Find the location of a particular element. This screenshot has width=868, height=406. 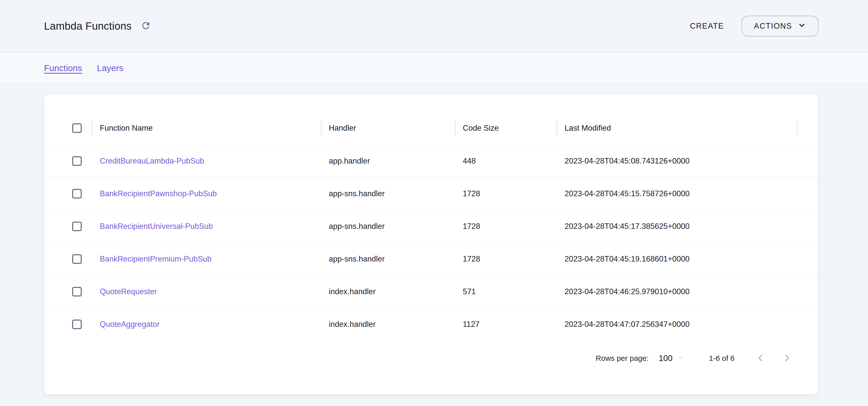

table-row: BankRecipientUniversal-PubSub app-sns.ha… is located at coordinates (431, 226).